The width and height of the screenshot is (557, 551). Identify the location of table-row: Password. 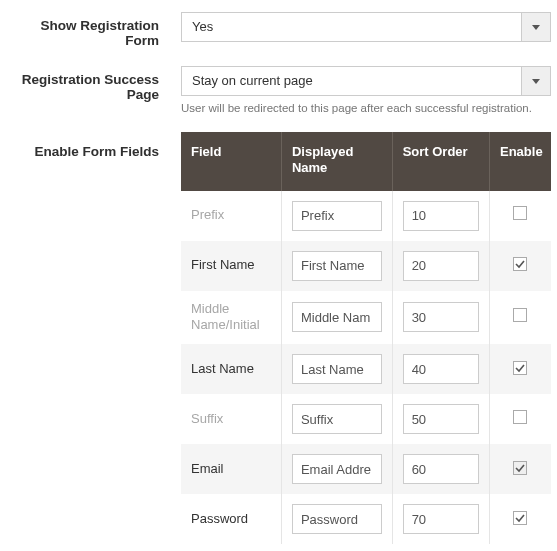
(366, 519).